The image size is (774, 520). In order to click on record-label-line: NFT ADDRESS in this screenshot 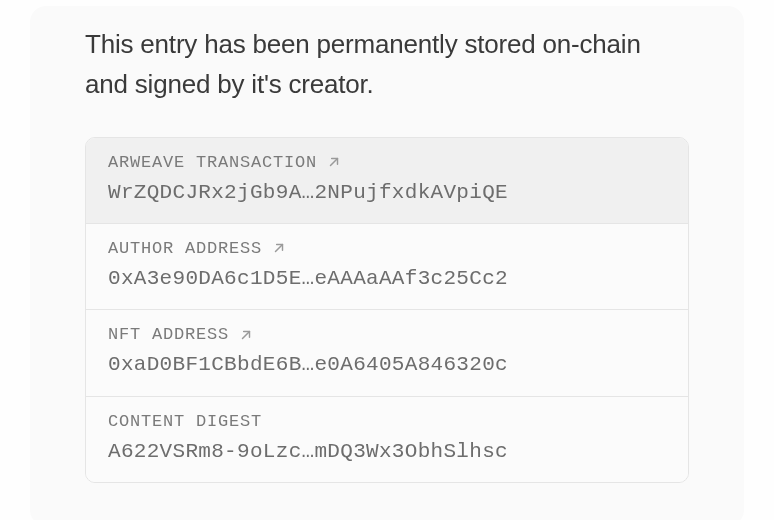, I will do `click(387, 334)`.